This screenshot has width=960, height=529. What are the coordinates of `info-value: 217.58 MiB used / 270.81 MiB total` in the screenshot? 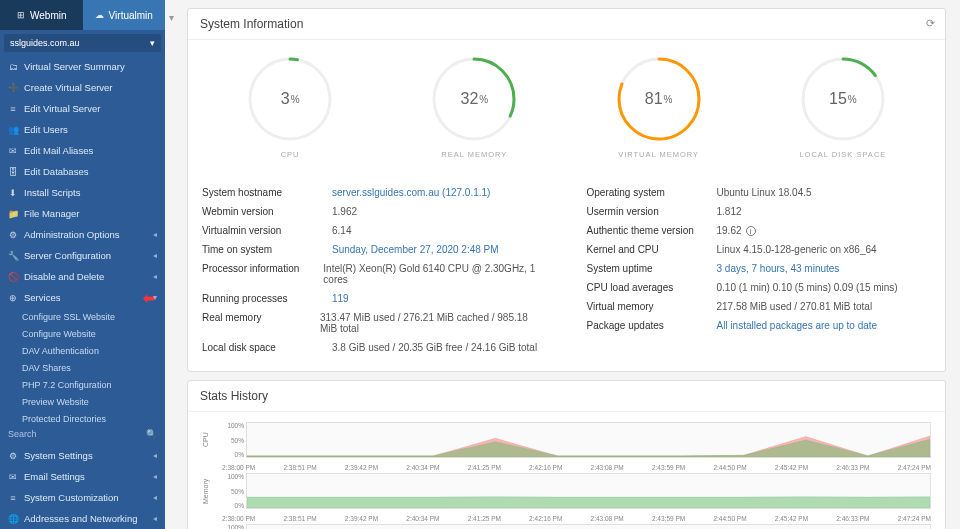 It's located at (795, 306).